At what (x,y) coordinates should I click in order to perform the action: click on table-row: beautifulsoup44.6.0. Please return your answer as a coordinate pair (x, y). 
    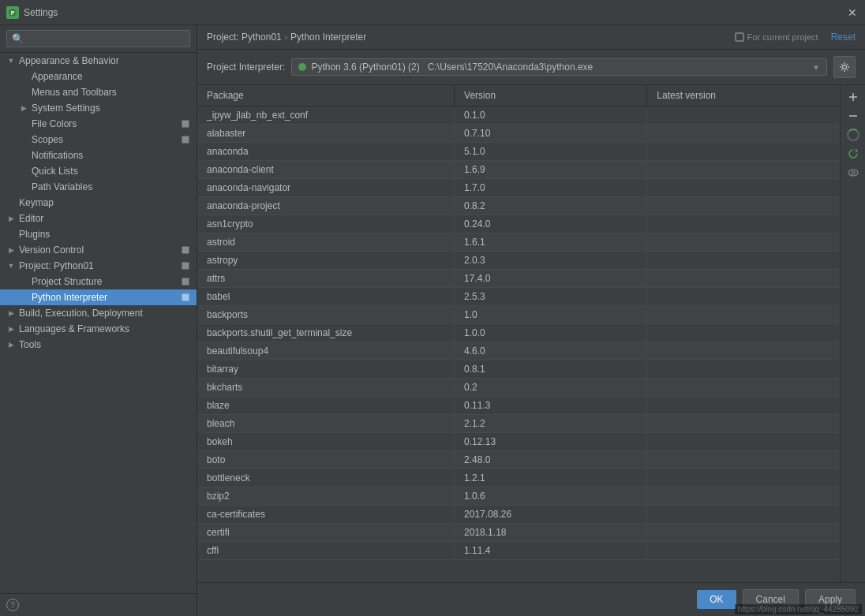
    Looking at the image, I should click on (519, 352).